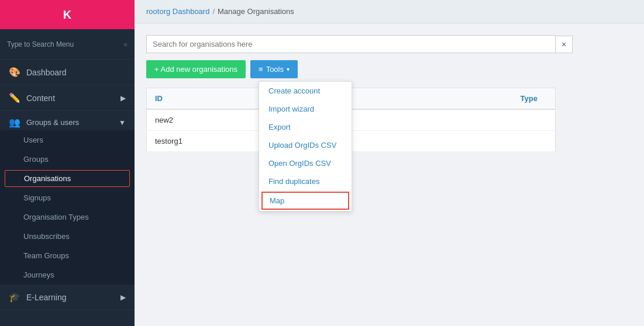 The width and height of the screenshot is (644, 326). Describe the element at coordinates (67, 15) in the screenshot. I see `logo-icon: K` at that location.